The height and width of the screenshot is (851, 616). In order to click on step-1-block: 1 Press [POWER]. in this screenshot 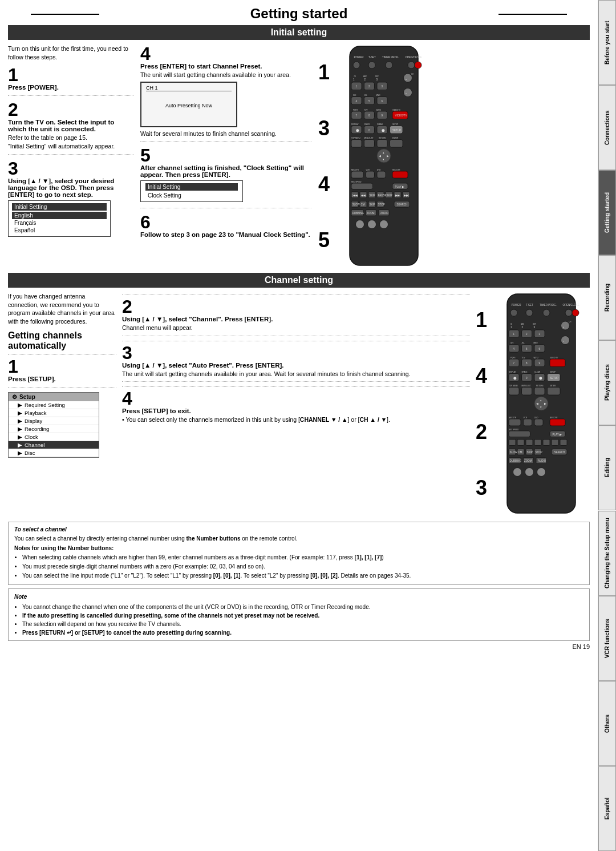, I will do `click(71, 81)`.